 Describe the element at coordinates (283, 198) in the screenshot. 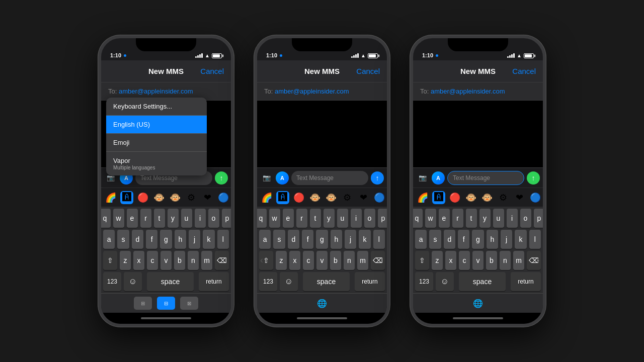

I see `emoji-icon-2-1: 🅰` at that location.